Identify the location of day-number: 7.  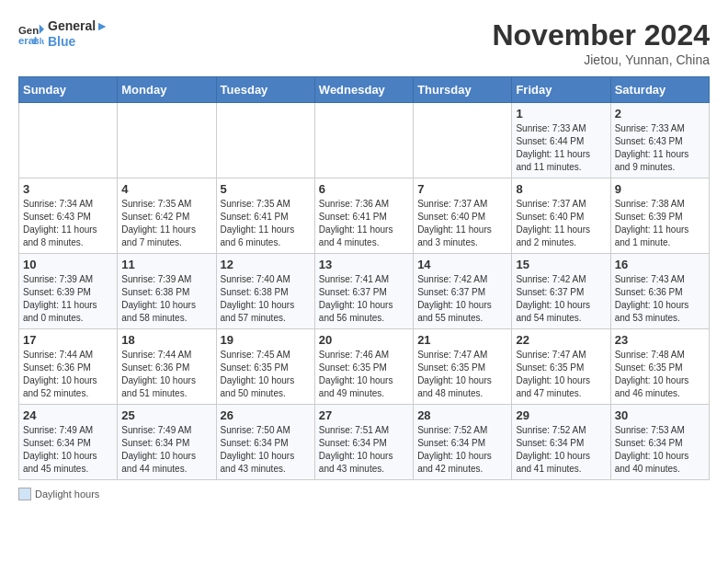
(462, 190).